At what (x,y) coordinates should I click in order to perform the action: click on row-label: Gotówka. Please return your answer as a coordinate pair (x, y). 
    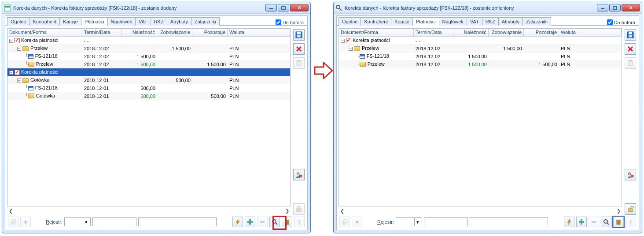
    Looking at the image, I should click on (46, 96).